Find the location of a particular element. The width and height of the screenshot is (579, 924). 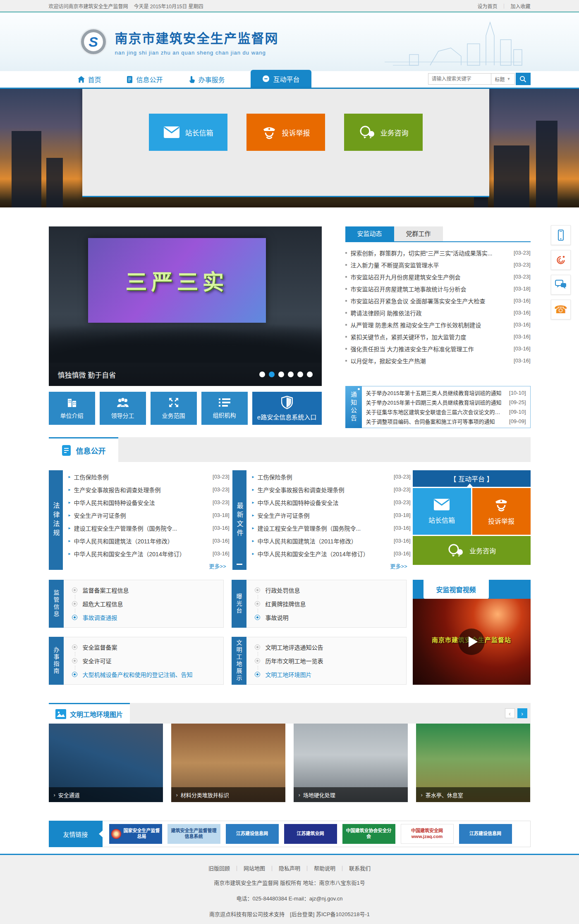

search-input is located at coordinates (459, 79).